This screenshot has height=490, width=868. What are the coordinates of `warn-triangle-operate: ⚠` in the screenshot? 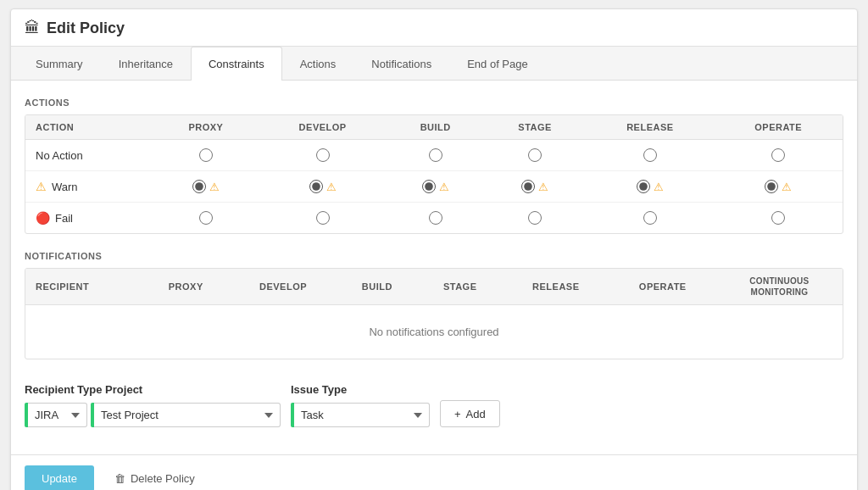 It's located at (787, 187).